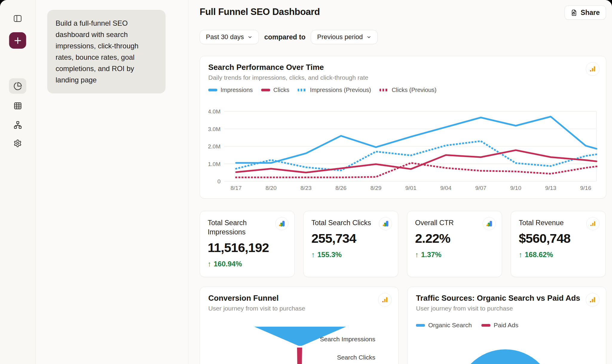 Image resolution: width=612 pixels, height=364 pixels. Describe the element at coordinates (225, 37) in the screenshot. I see `date-range-value: Past 30 days` at that location.